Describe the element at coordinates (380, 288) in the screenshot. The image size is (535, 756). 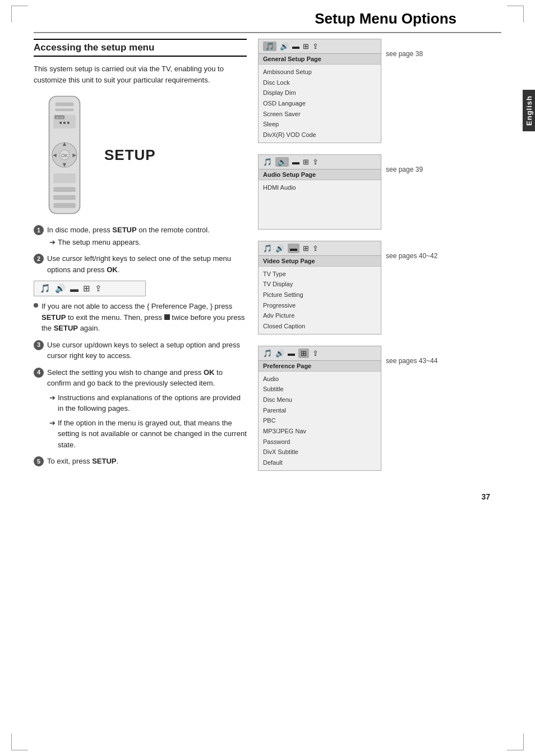
I see `menu-row-3: 🎵 🔊 ▬ ⊞ ⇪ Video Setup Page TV Type TV Di…` at that location.